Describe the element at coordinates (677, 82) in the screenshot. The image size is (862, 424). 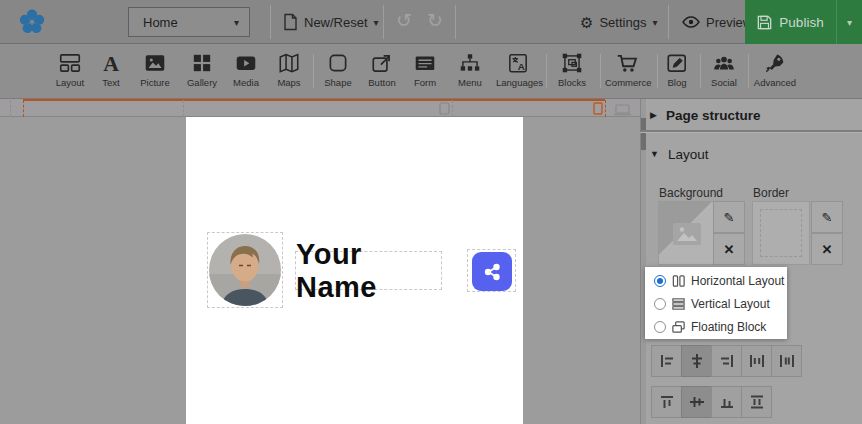
I see `tool-label: Blog` at that location.